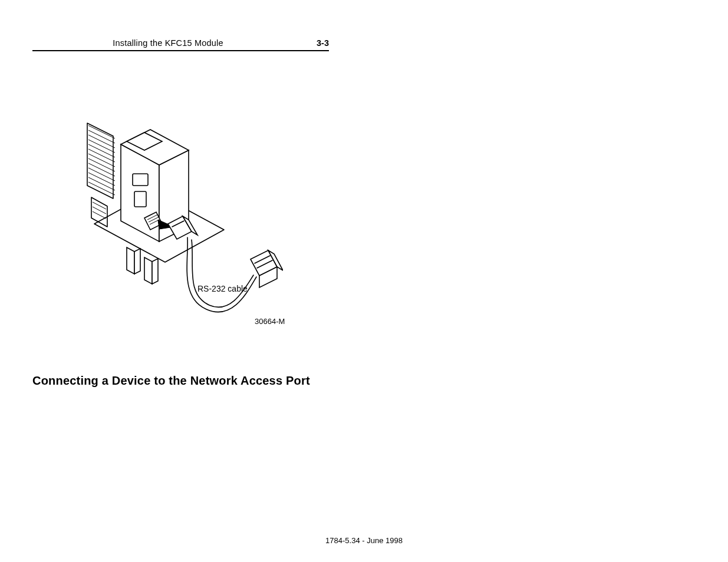  Describe the element at coordinates (180, 51) in the screenshot. I see `header-rule` at that location.